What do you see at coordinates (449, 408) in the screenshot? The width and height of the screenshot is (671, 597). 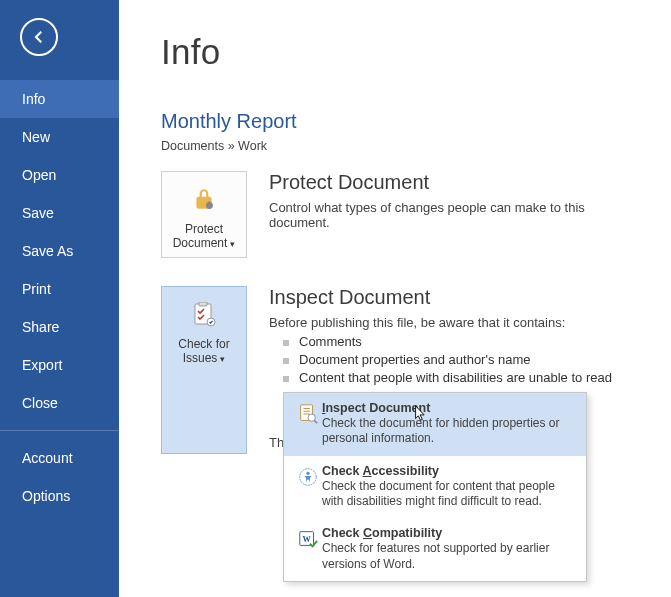 I see `menu-item-title: Inspect Document` at bounding box center [449, 408].